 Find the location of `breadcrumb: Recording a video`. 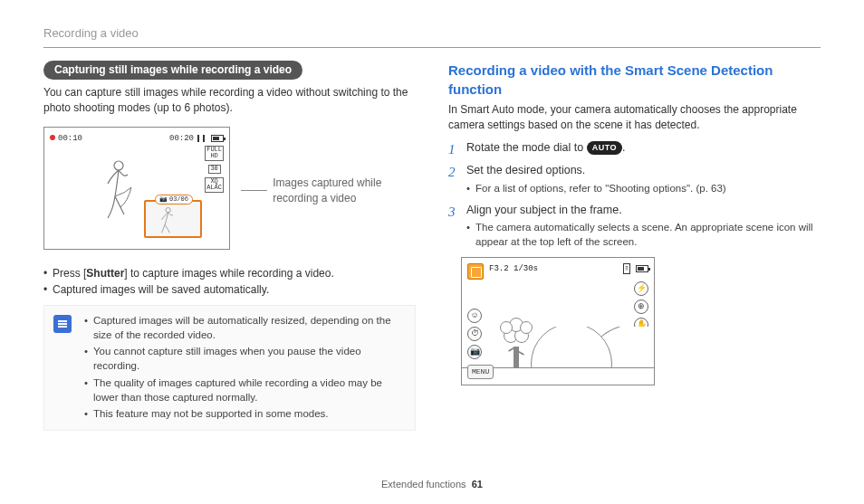

breadcrumb: Recording a video is located at coordinates (432, 33).